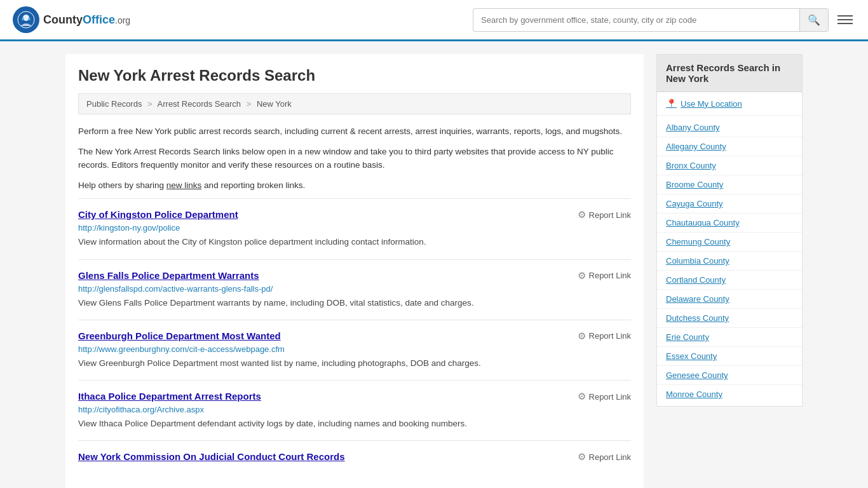  What do you see at coordinates (604, 457) in the screenshot?
I see `report-link-button-4: ⚙ Report Link` at bounding box center [604, 457].